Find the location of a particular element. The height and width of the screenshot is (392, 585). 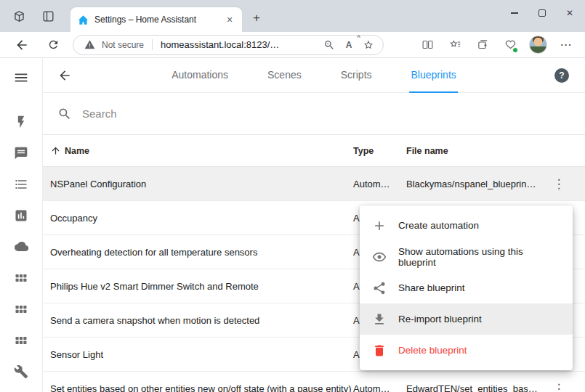

menu-item-label: Re-import blueprint is located at coordinates (440, 319).